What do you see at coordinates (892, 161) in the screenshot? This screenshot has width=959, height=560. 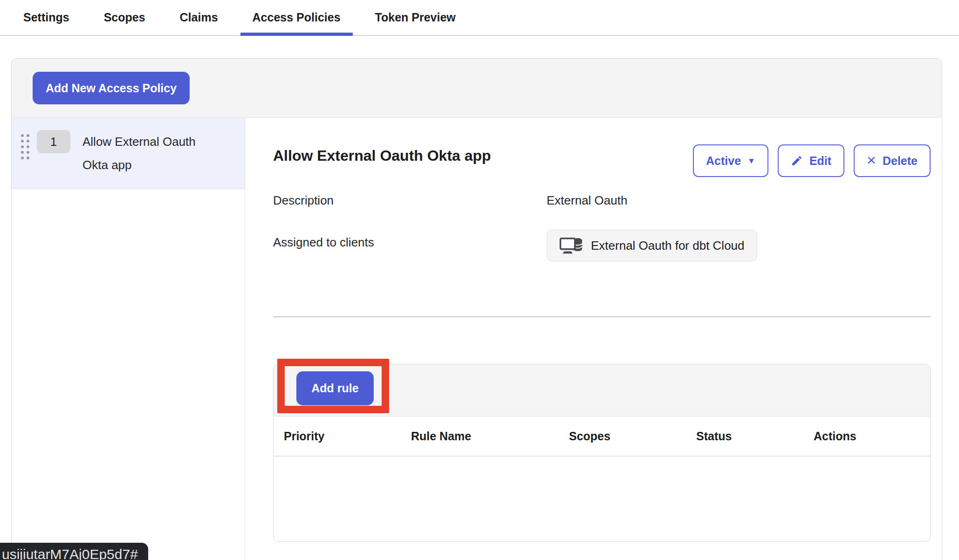 I see `delete-button: × Delete` at bounding box center [892, 161].